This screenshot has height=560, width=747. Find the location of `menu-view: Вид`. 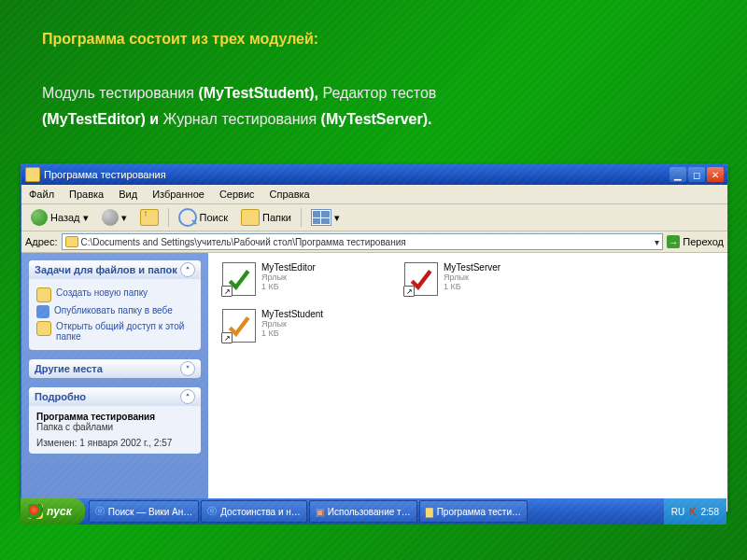

menu-view: Вид is located at coordinates (128, 194).